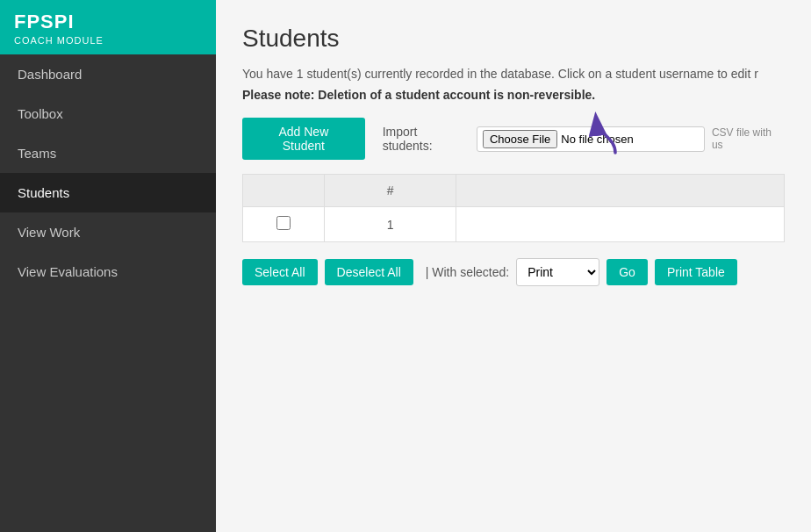  What do you see at coordinates (391, 225) in the screenshot?
I see `row-number: 1` at bounding box center [391, 225].